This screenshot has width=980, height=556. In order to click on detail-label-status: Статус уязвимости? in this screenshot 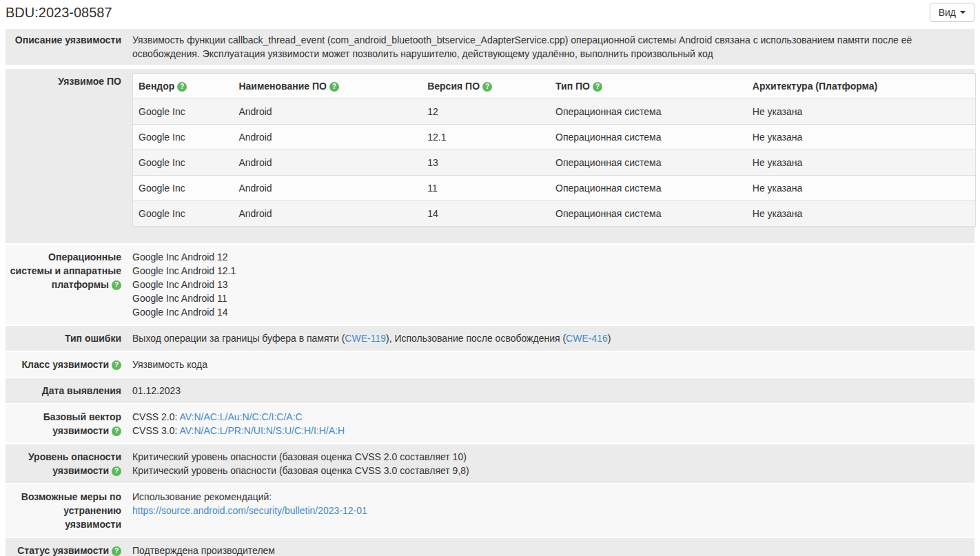, I will do `click(66, 547)`.